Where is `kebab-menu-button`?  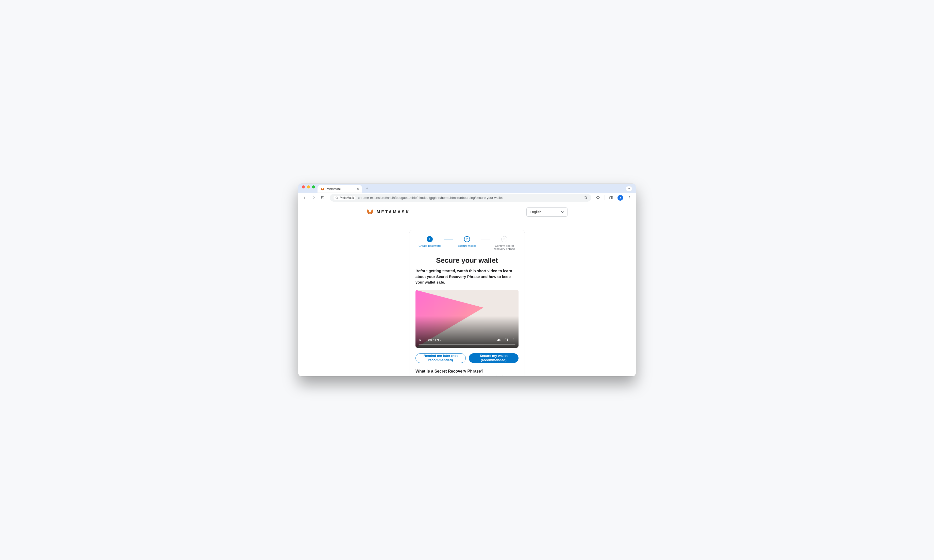 kebab-menu-button is located at coordinates (629, 198).